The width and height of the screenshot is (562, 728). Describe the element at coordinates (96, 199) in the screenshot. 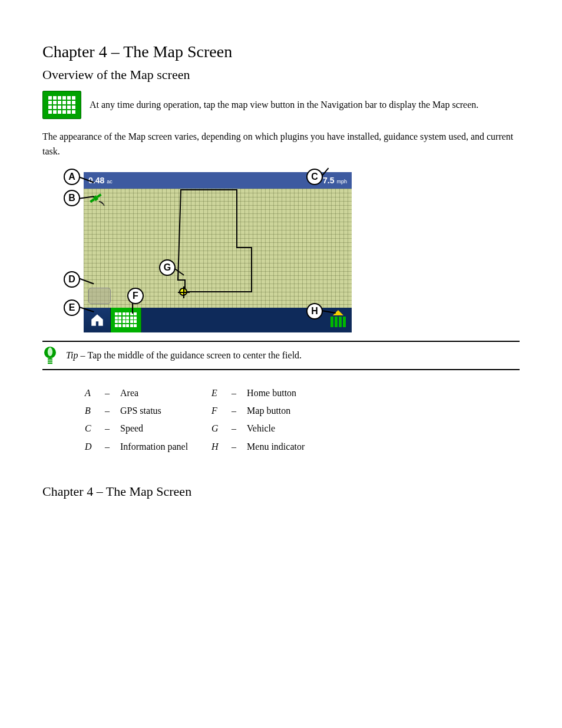

I see `gps-status-icon` at that location.